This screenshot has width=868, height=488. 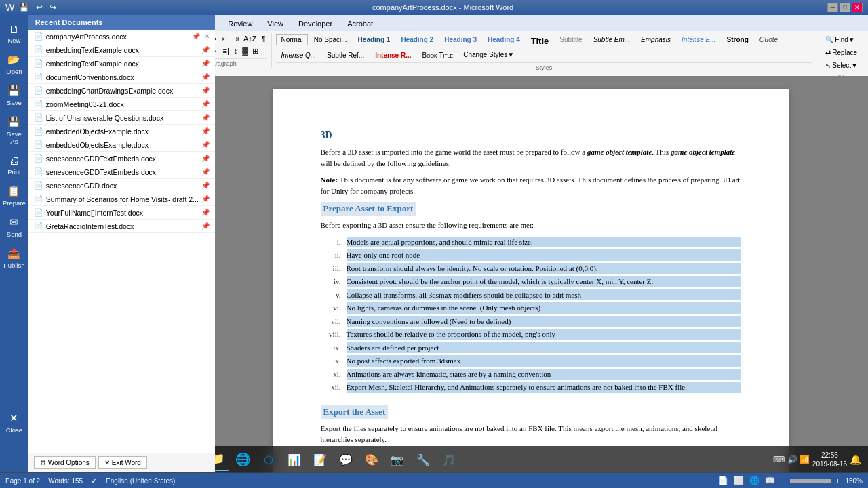 I want to click on quick-access-save: 💾, so click(x=24, y=7).